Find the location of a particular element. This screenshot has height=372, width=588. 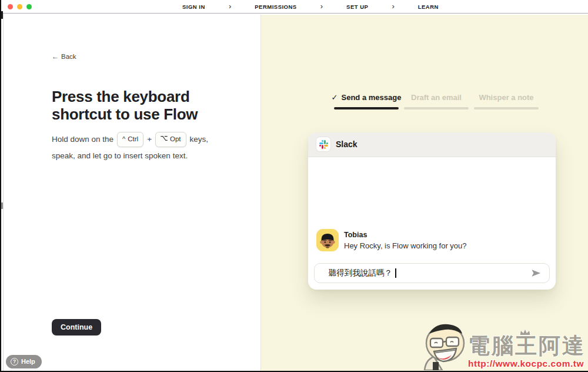

chat-message-body: Tobias Hey Rocky, is Flow working for yo… is located at coordinates (406, 240).